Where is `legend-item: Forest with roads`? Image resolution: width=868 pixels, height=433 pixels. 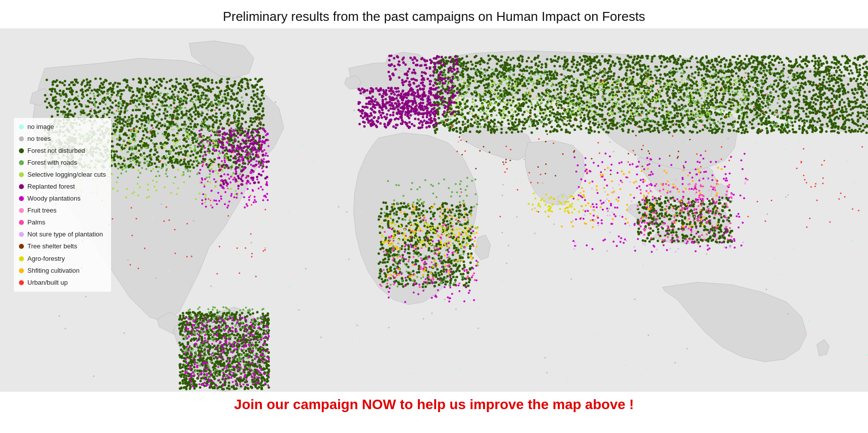
legend-item: Forest with roads is located at coordinates (63, 163).